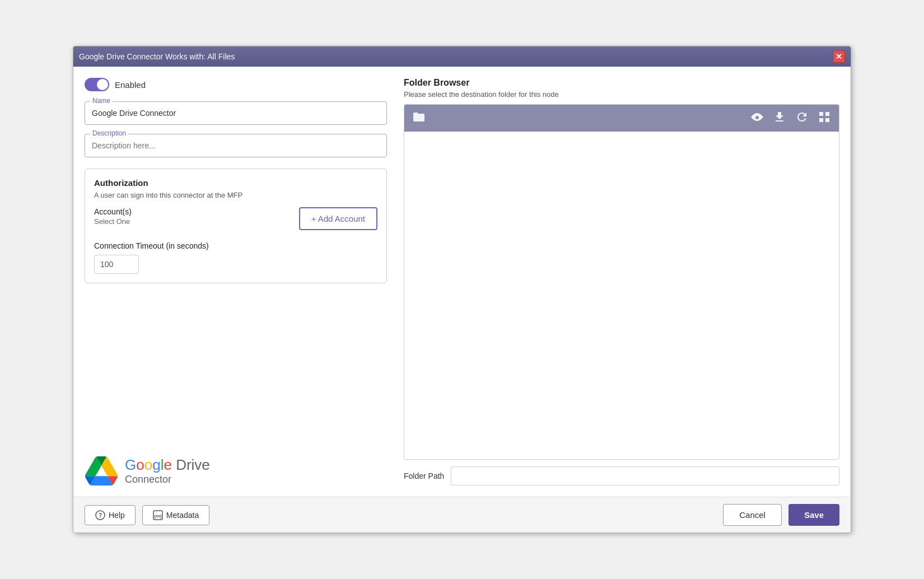 The width and height of the screenshot is (924, 579). Describe the element at coordinates (419, 119) in the screenshot. I see `folder-icon` at that location.